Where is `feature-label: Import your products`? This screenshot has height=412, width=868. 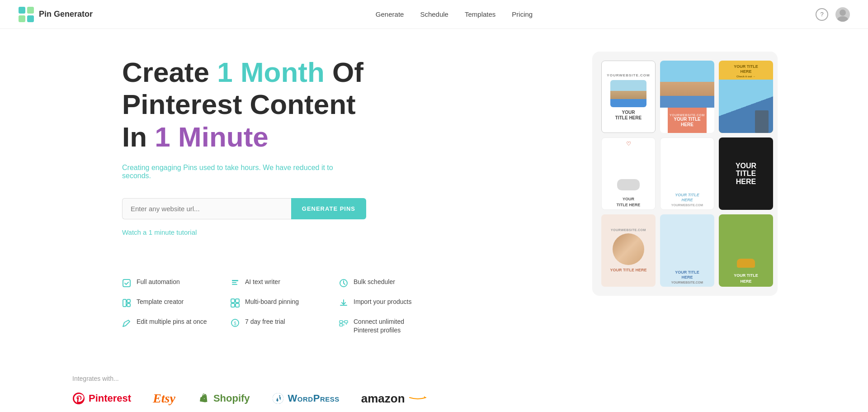 feature-label: Import your products is located at coordinates (382, 302).